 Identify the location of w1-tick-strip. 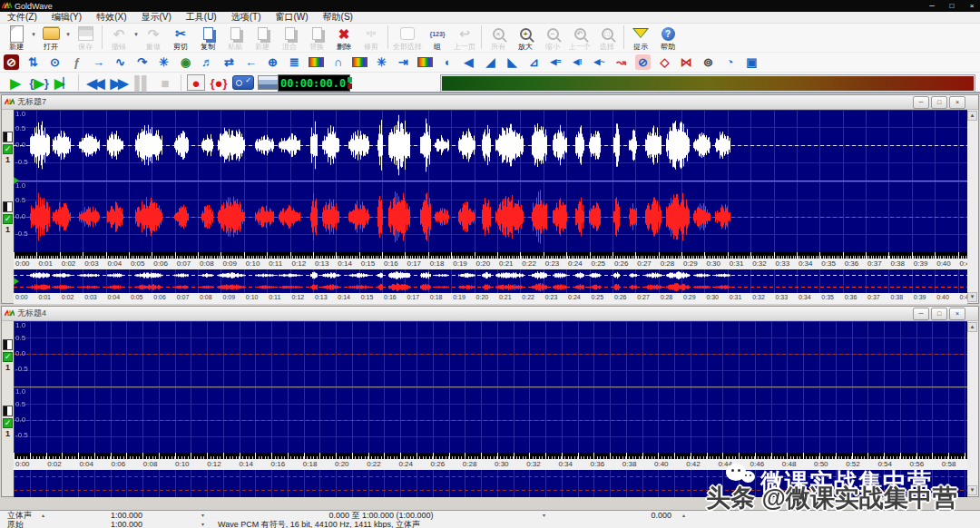
(490, 256).